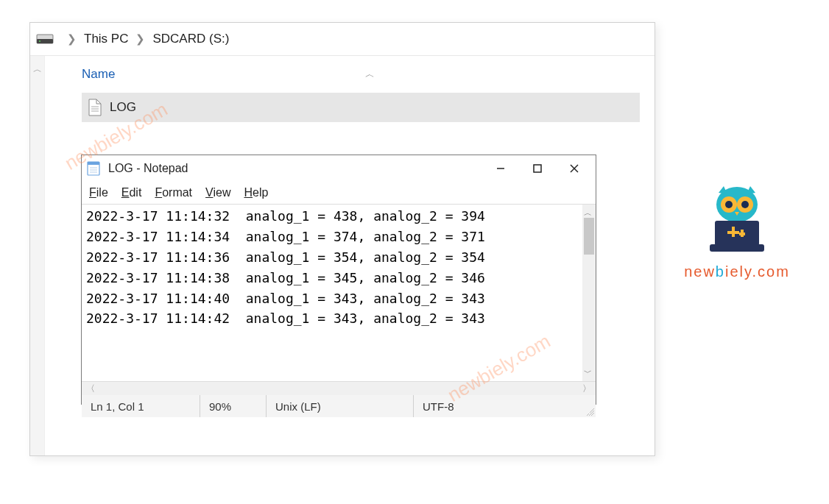 Image resolution: width=829 pixels, height=504 pixels. I want to click on breadcrumb: ❯ This PC ❯ SDCARD (S:), so click(342, 40).